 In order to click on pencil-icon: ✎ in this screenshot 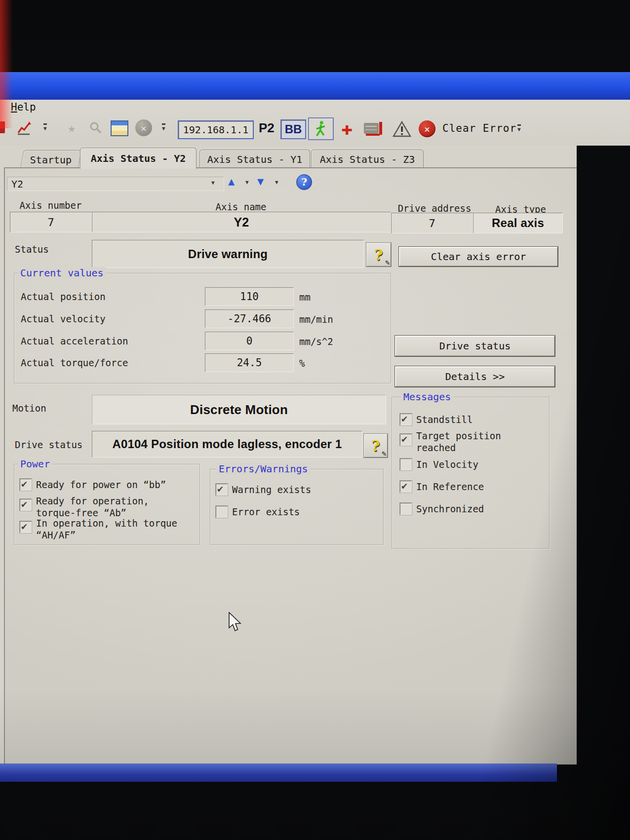, I will do `click(388, 263)`.